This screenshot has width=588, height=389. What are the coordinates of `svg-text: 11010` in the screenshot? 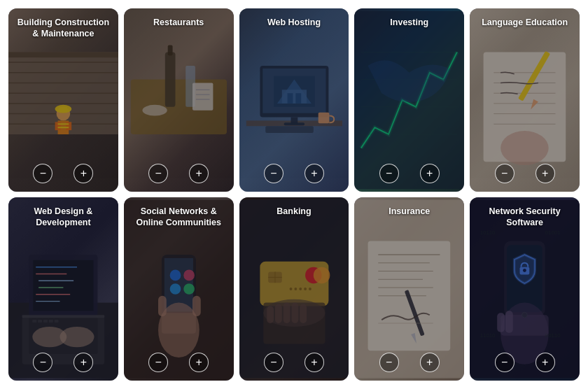 It's located at (488, 336).